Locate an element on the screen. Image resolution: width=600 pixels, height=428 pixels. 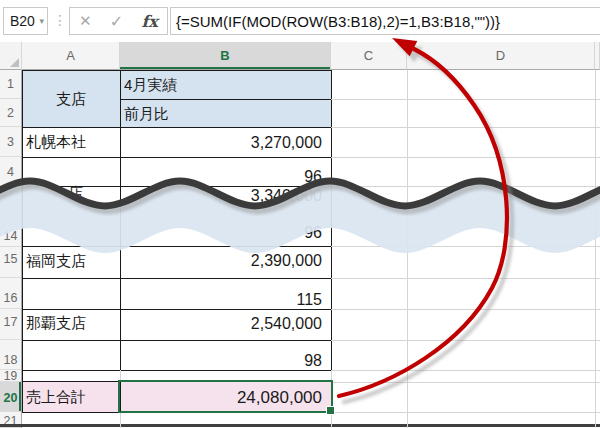
formula-text: {=SUM(IF(MOD(ROW(B3:B18),2)=1,B3:B18,"")… is located at coordinates (338, 22).